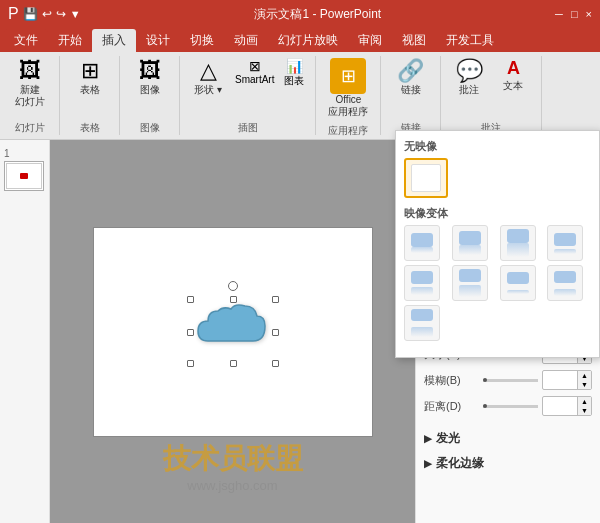  What do you see at coordinates (410, 71) in the screenshot?
I see `link-icon: 🔗` at bounding box center [410, 71].